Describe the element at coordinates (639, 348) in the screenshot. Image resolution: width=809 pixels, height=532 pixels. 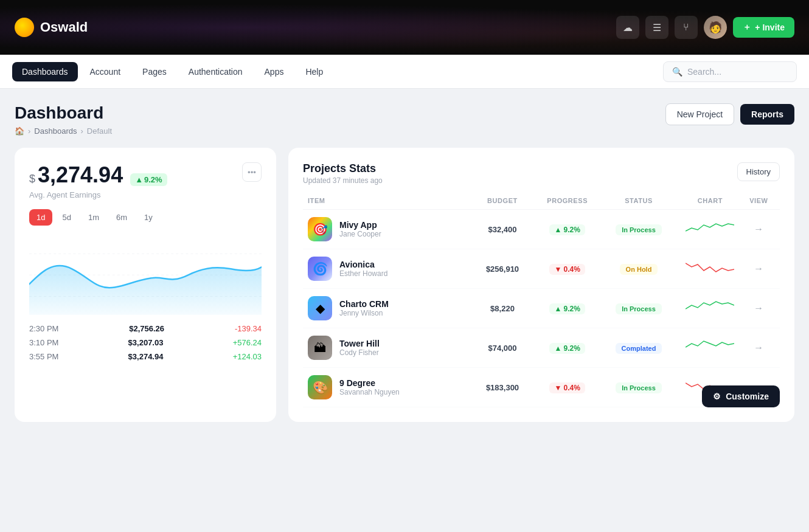
I see `status-cell: Complated` at that location.